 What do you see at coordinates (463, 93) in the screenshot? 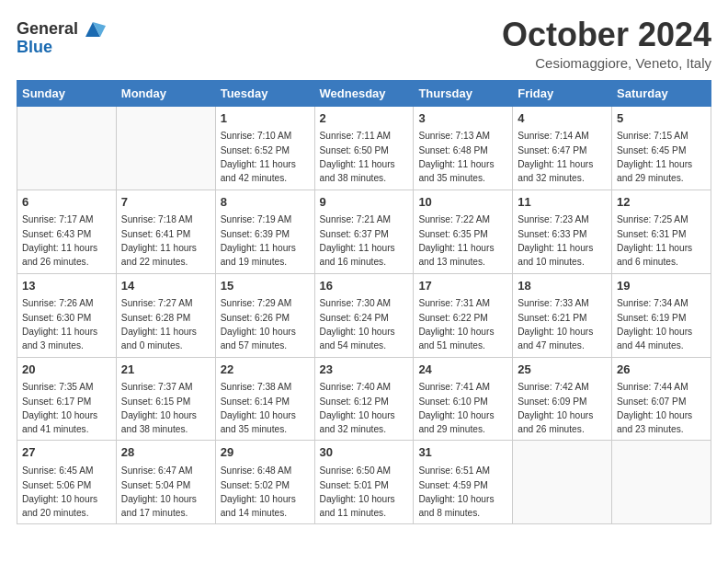
I see `weekday-header: Thursday` at bounding box center [463, 93].